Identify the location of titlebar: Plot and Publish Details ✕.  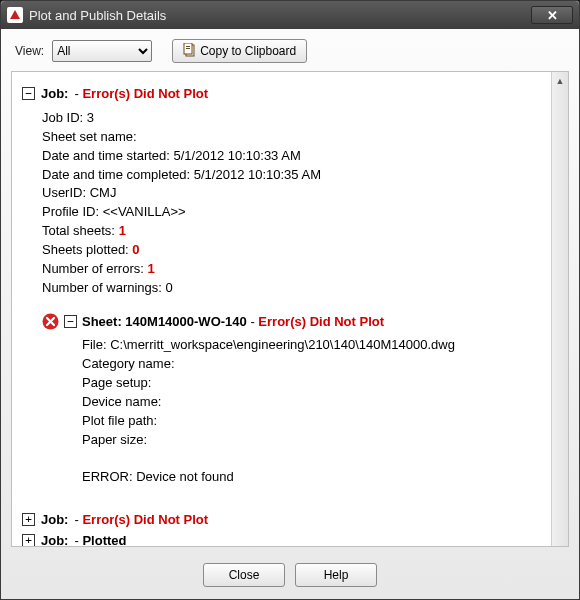
(290, 15).